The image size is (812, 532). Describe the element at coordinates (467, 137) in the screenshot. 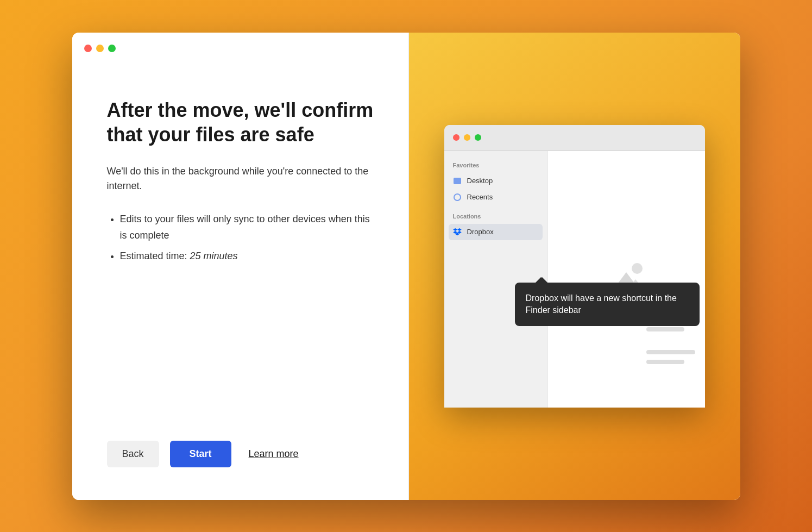

I see `finder-minimize` at that location.